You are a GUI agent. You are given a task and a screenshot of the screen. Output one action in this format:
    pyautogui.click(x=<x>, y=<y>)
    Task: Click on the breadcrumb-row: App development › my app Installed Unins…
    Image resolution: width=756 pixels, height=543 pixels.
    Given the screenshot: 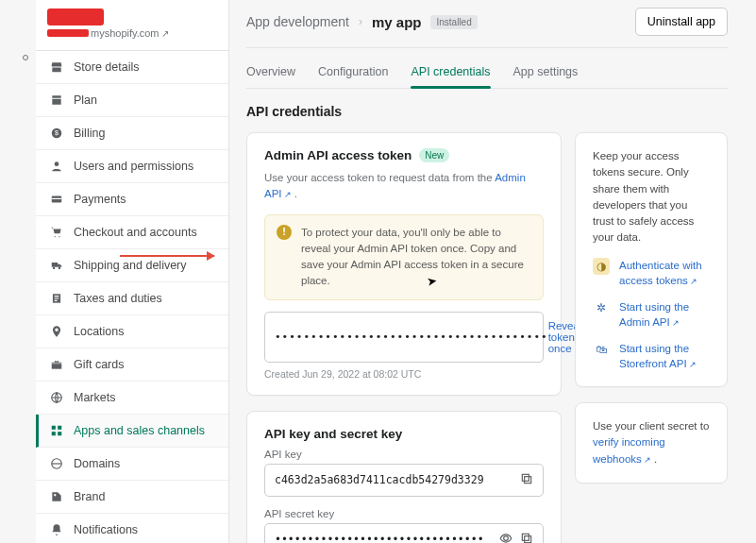 What is the action you would take?
    pyautogui.click(x=487, y=25)
    